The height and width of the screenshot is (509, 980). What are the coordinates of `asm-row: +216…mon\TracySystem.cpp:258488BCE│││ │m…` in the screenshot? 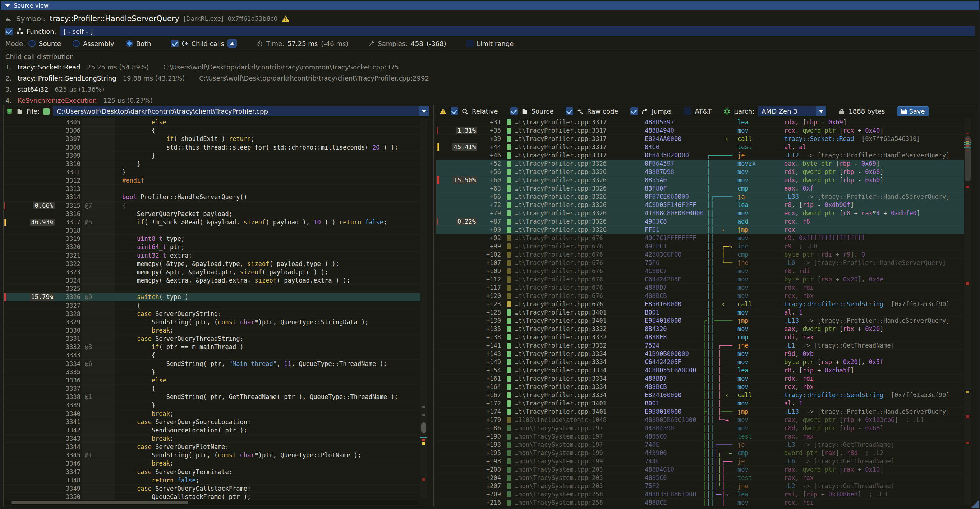 It's located at (700, 502).